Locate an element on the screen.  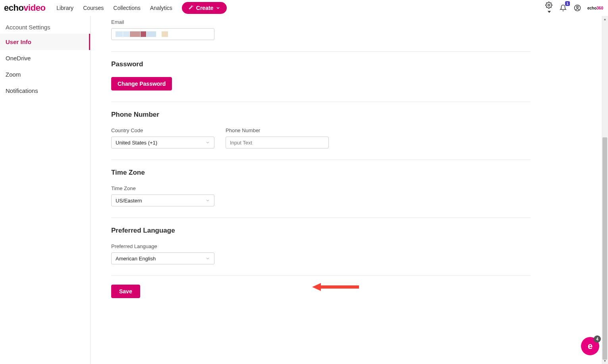
magic-wand-icon is located at coordinates (191, 8).